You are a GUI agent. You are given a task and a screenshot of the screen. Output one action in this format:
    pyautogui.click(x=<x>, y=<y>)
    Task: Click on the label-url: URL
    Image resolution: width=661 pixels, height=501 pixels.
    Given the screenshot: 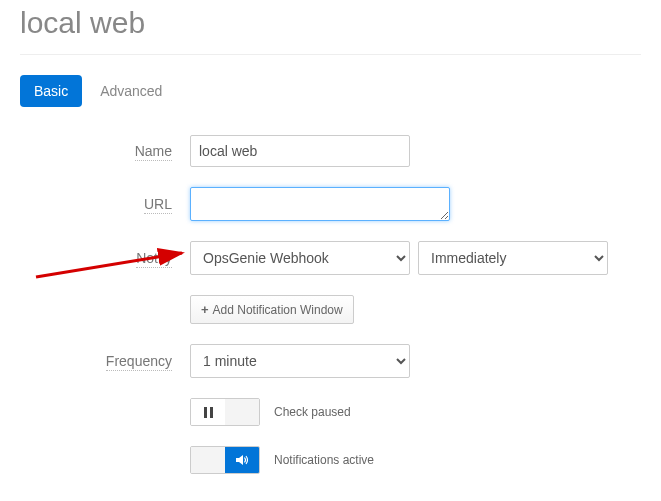 What is the action you would take?
    pyautogui.click(x=158, y=205)
    